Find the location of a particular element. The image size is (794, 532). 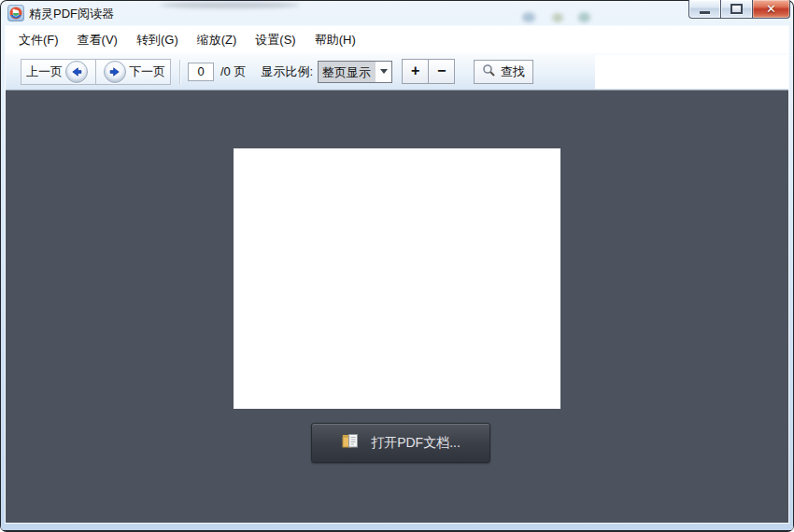

zoom-mode-value: 整页显示 is located at coordinates (347, 72).